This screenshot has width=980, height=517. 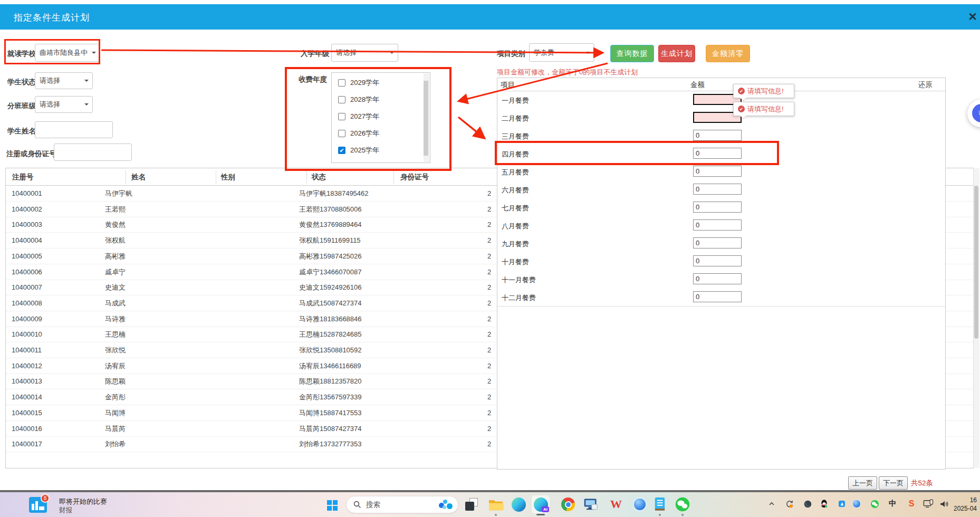 I want to click on fee-item-name: 十二月餐费, so click(x=519, y=298).